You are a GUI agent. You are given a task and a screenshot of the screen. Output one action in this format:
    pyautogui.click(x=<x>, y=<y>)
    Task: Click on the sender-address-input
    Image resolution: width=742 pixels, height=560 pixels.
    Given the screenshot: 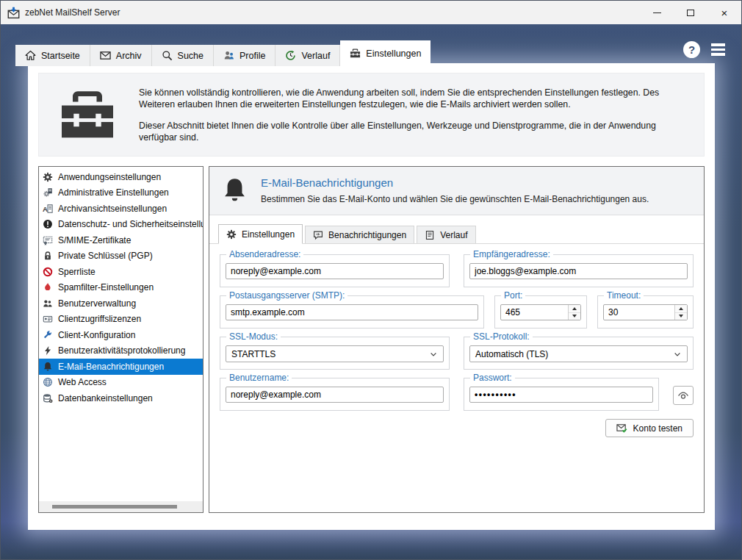 What is the action you would take?
    pyautogui.click(x=335, y=271)
    